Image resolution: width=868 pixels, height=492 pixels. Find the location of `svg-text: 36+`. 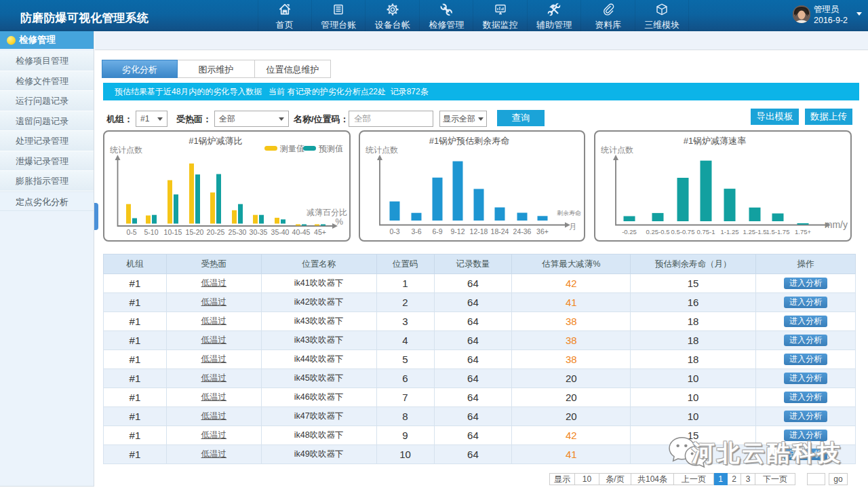

svg-text: 36+ is located at coordinates (542, 231).